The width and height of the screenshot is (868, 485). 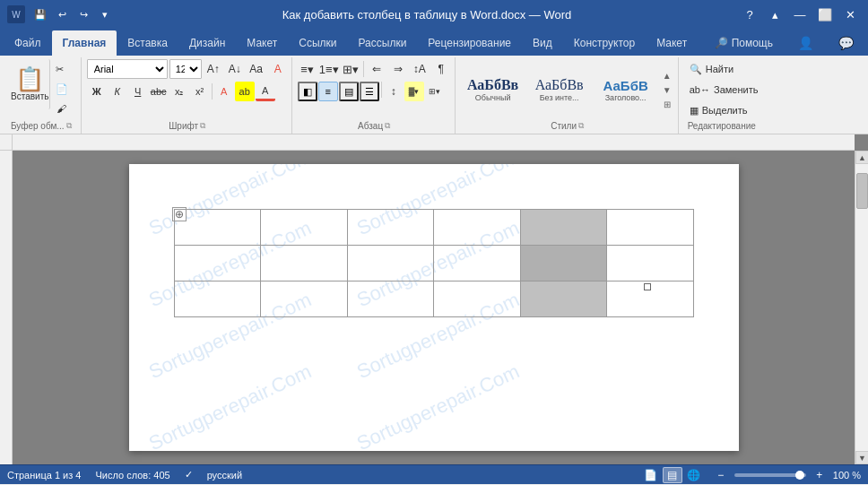 What do you see at coordinates (398, 69) in the screenshot?
I see `increase-indent-button: ⇒` at bounding box center [398, 69].